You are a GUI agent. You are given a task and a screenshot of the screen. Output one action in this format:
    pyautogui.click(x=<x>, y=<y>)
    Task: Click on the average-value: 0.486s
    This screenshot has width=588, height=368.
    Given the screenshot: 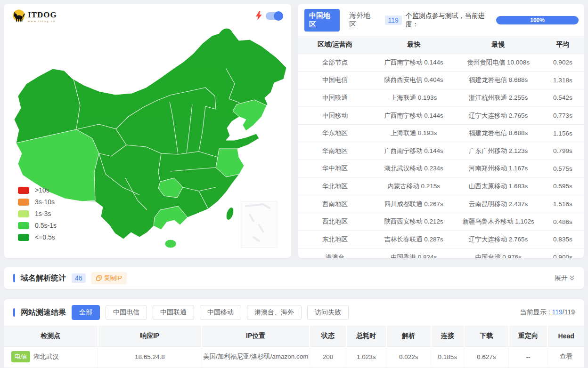 What is the action you would take?
    pyautogui.click(x=563, y=222)
    